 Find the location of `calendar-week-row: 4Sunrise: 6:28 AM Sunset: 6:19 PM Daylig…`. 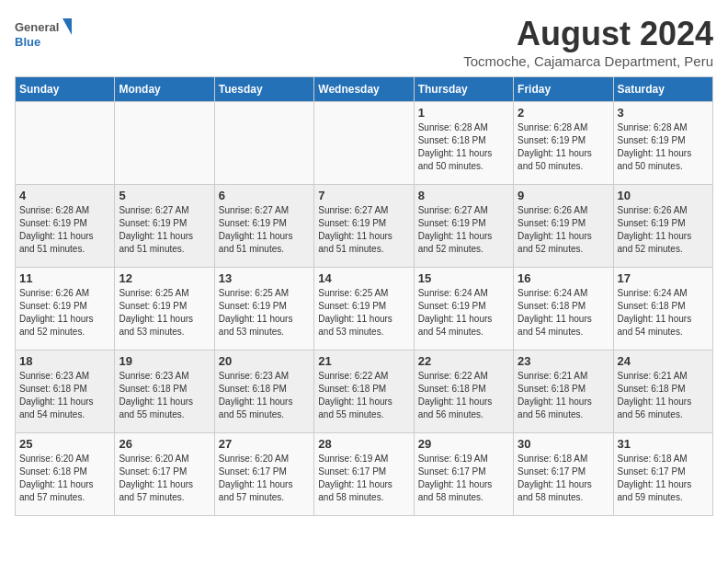

calendar-week-row: 4Sunrise: 6:28 AM Sunset: 6:19 PM Daylig… is located at coordinates (364, 226).